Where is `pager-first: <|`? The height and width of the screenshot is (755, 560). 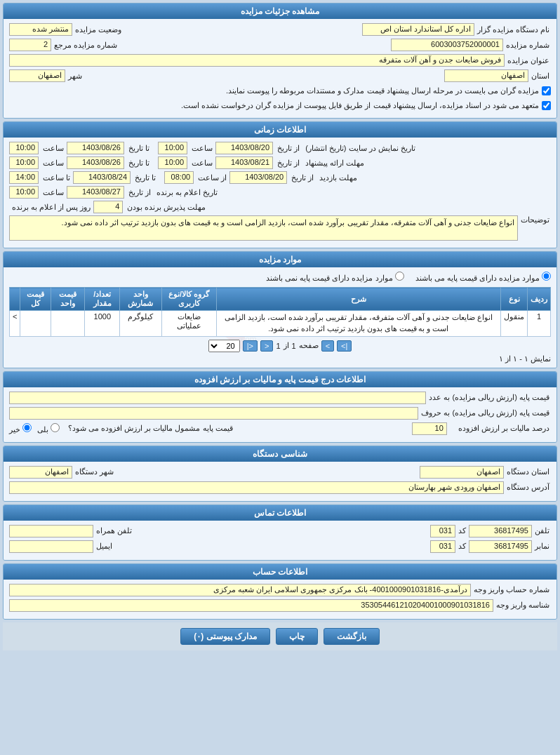 pager-first: <| is located at coordinates (250, 346).